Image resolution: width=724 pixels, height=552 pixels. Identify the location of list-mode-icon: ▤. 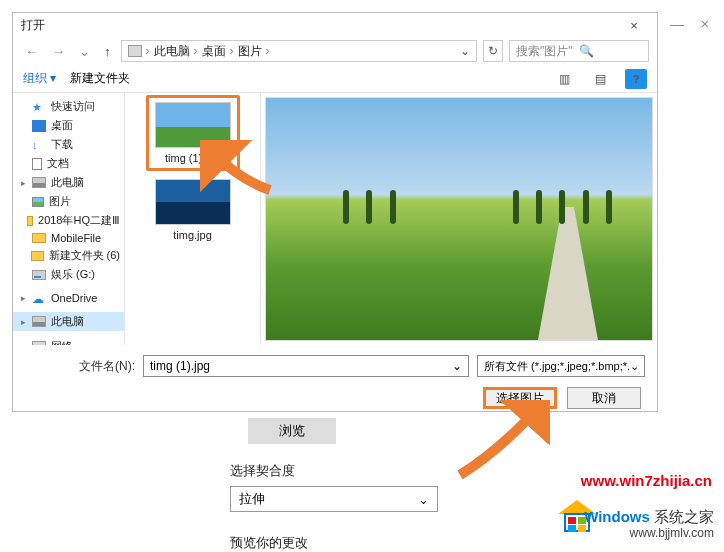
(600, 79).